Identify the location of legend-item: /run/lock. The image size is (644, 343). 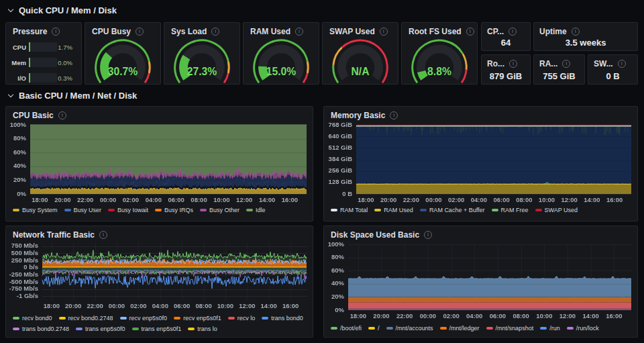
(583, 328).